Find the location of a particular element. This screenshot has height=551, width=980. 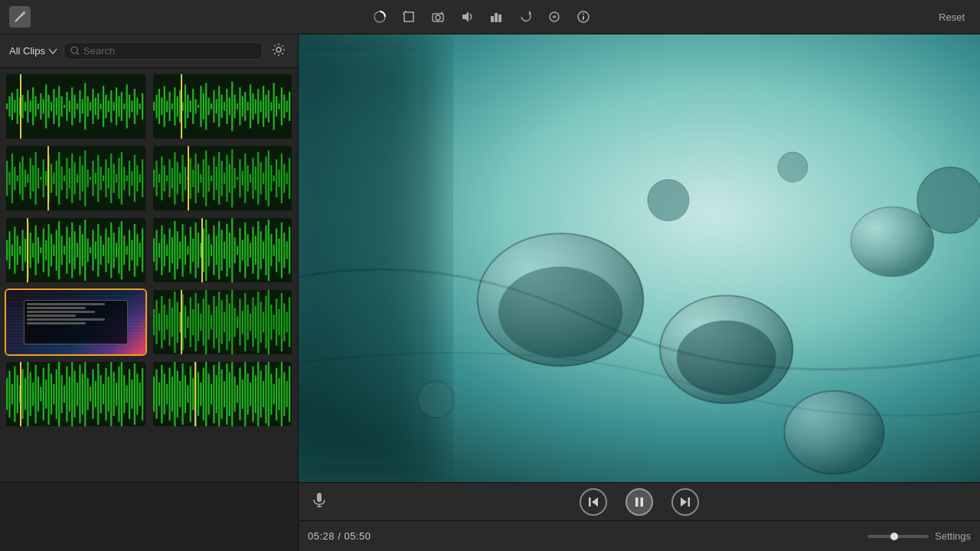

search-input is located at coordinates (170, 51).